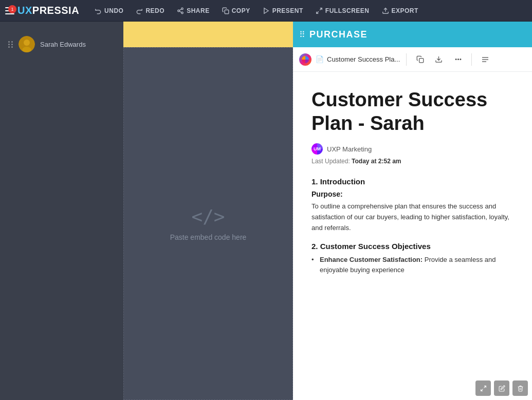 The height and width of the screenshot is (400, 532). I want to click on user-name: Sarah Edwards, so click(63, 44).